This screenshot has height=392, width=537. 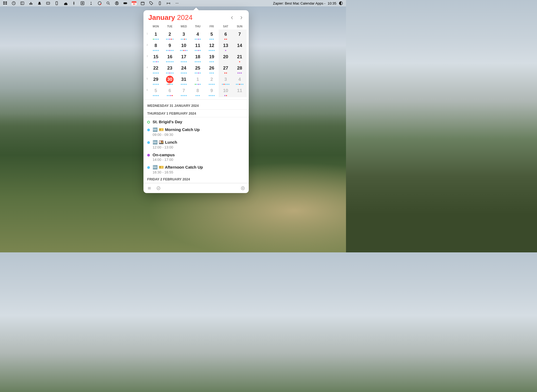 What do you see at coordinates (196, 169) in the screenshot?
I see `agenda-event: 🆓 🎫 Afternoon Catch Up 16:30 - 16:55` at bounding box center [196, 169].